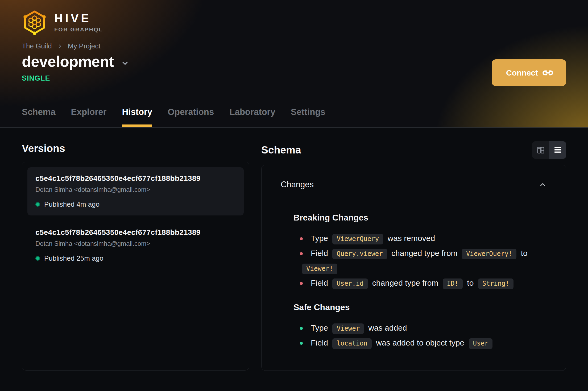 Image resolution: width=588 pixels, height=391 pixels. Describe the element at coordinates (549, 150) in the screenshot. I see `view-toggle` at that location.